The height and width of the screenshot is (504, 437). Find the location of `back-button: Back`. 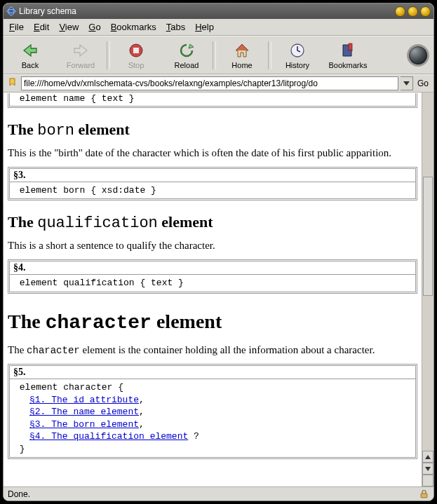

back-button: Back is located at coordinates (30, 55).